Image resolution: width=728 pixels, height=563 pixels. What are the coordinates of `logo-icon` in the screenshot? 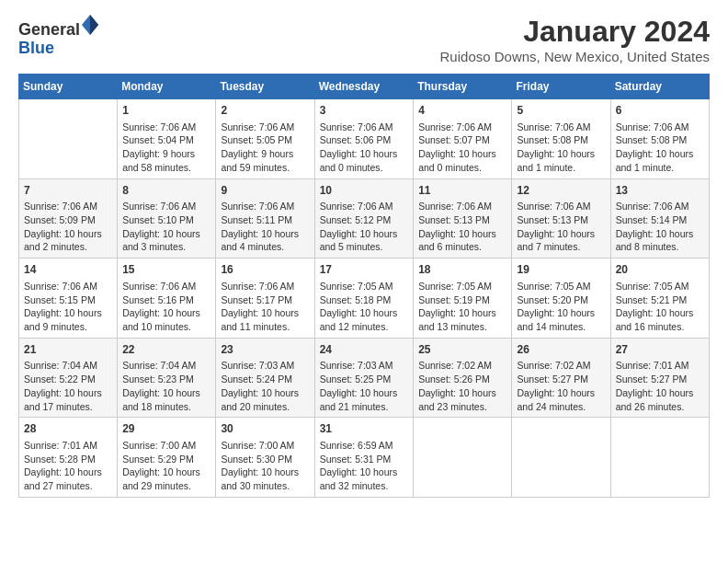 It's located at (90, 25).